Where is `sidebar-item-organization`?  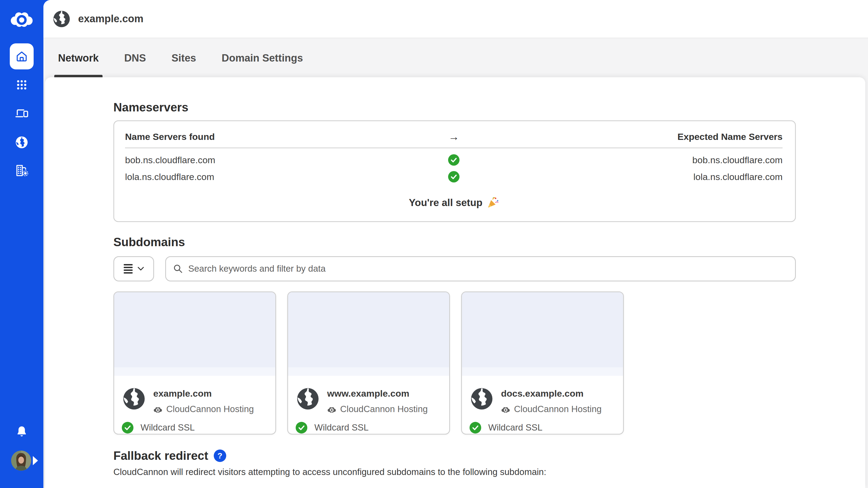
sidebar-item-organization is located at coordinates (22, 170).